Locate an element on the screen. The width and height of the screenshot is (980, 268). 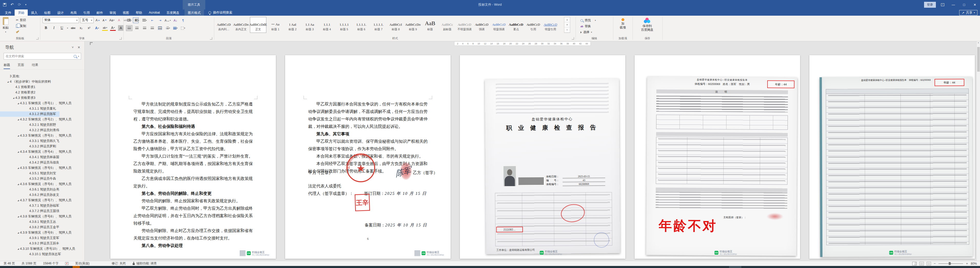
minimize-button: — is located at coordinates (953, 5).